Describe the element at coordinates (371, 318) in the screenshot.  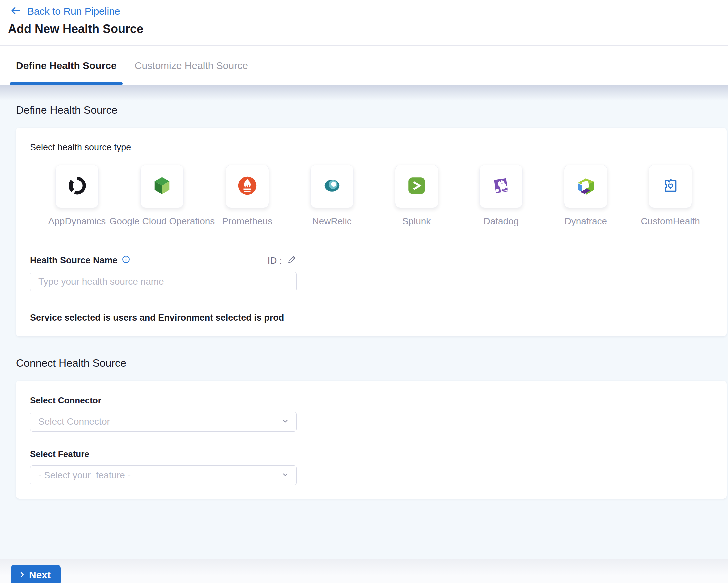
I see `service-environment-note: Service selected is users and Environmen…` at that location.